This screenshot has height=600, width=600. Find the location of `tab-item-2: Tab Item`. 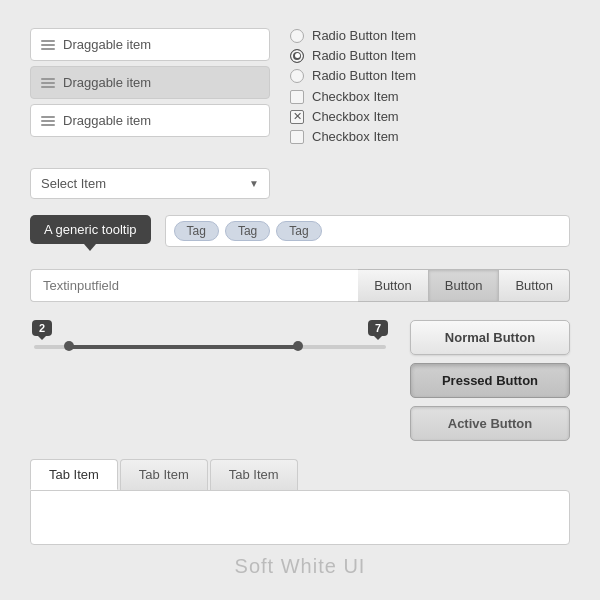

tab-item-2: Tab Item is located at coordinates (164, 474).